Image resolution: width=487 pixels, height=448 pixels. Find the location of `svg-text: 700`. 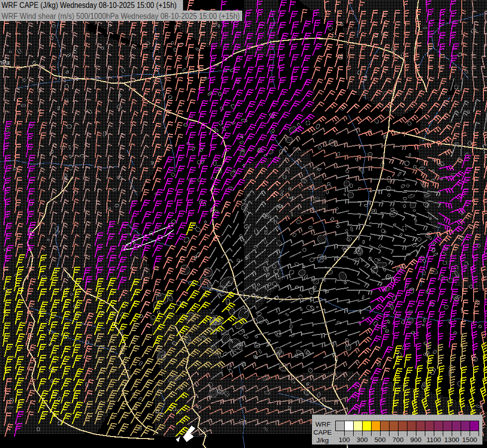

svg-text: 700 is located at coordinates (398, 440).